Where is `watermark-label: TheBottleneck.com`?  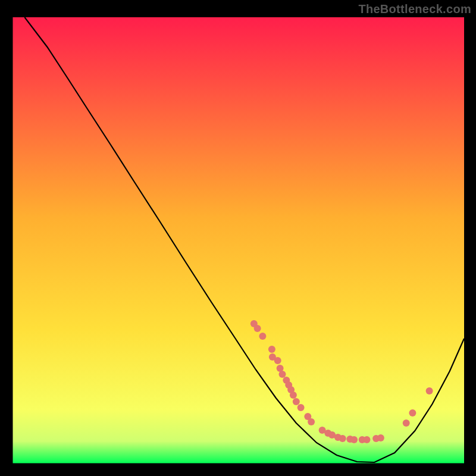
watermark-label: TheBottleneck.com is located at coordinates (415, 10).